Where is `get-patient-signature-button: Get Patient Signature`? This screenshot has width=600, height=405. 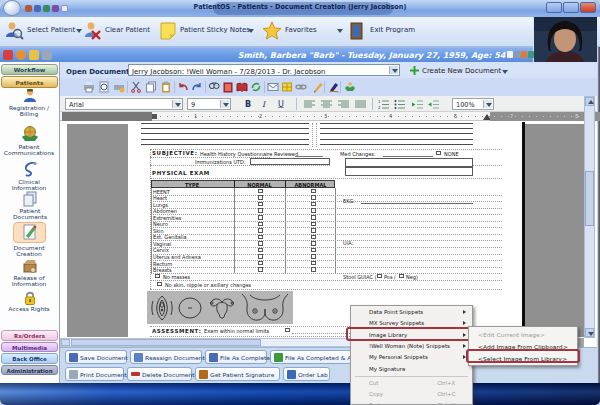
get-patient-signature-button: Get Patient Signature is located at coordinates (238, 374).